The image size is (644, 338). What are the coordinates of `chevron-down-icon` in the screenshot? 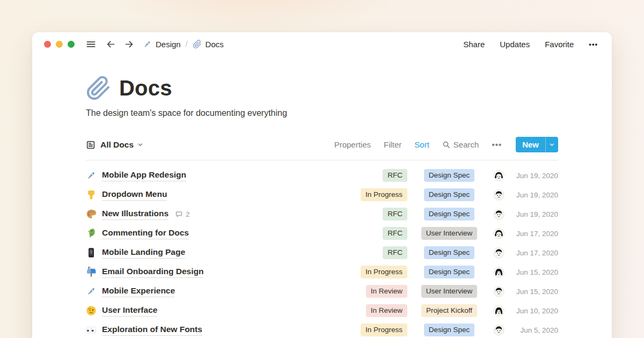 It's located at (141, 145).